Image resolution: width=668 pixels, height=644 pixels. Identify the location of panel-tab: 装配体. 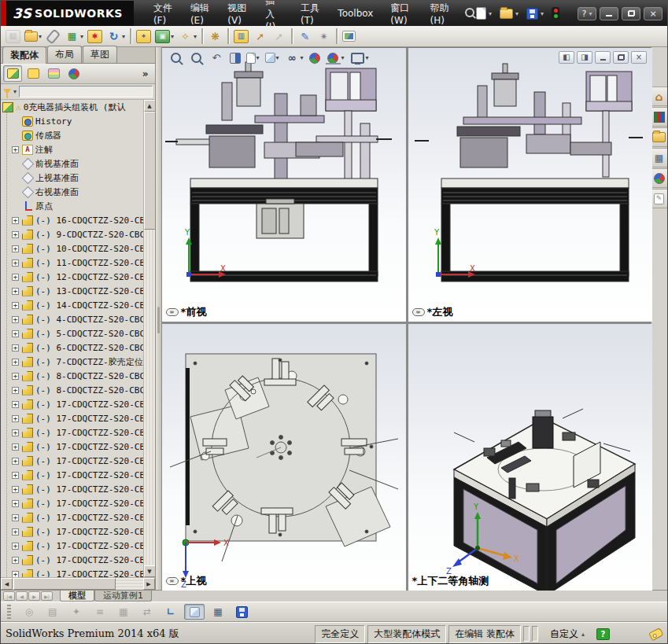
(24, 55).